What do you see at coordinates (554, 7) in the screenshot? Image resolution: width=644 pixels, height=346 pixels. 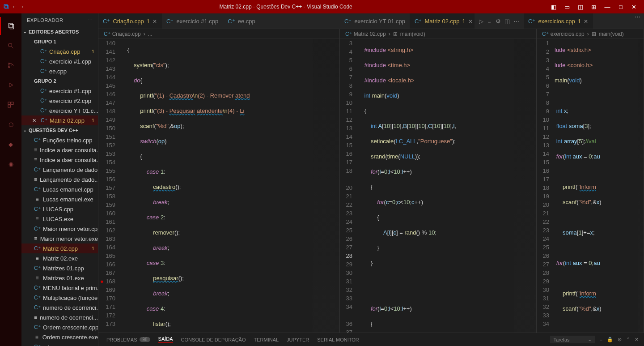 I see `layout-icon: ◧` at bounding box center [554, 7].